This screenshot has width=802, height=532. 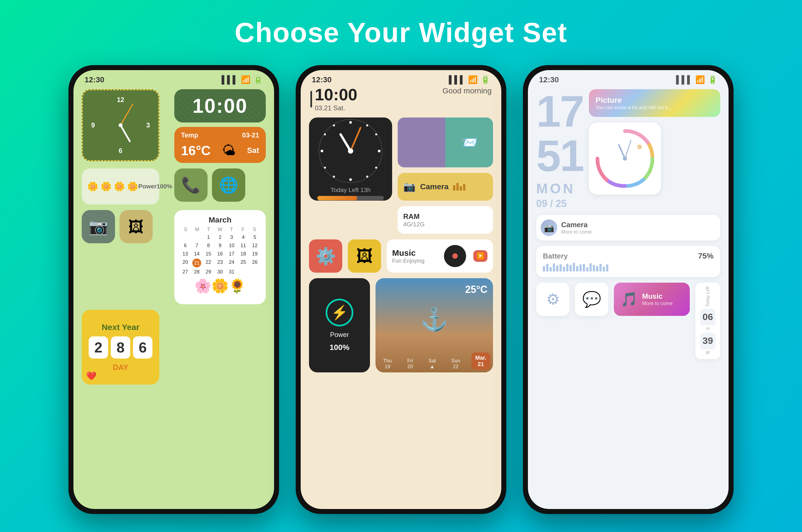 I want to click on p2-time-block: 10:00 03.21 Sat., so click(x=334, y=99).